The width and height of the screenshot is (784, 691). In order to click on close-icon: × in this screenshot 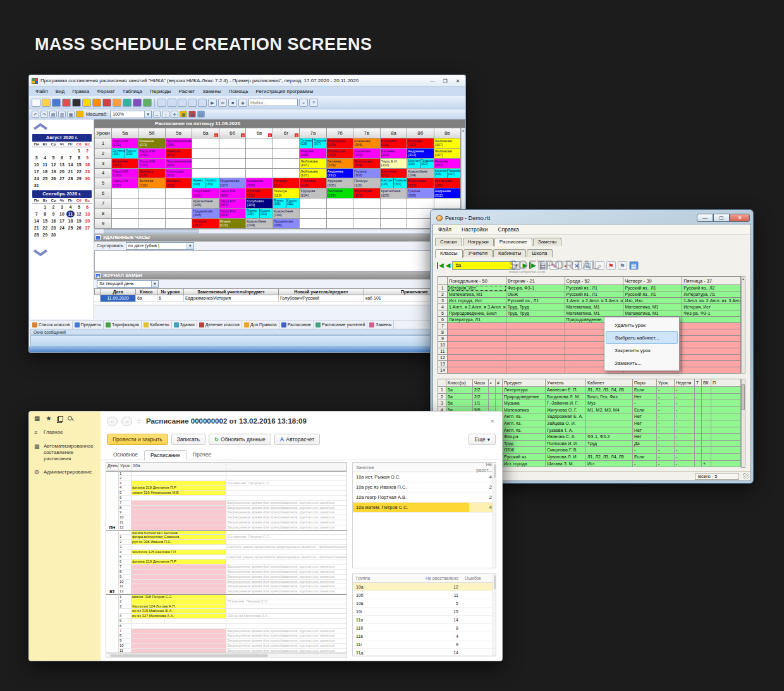, I will do `click(493, 421)`.